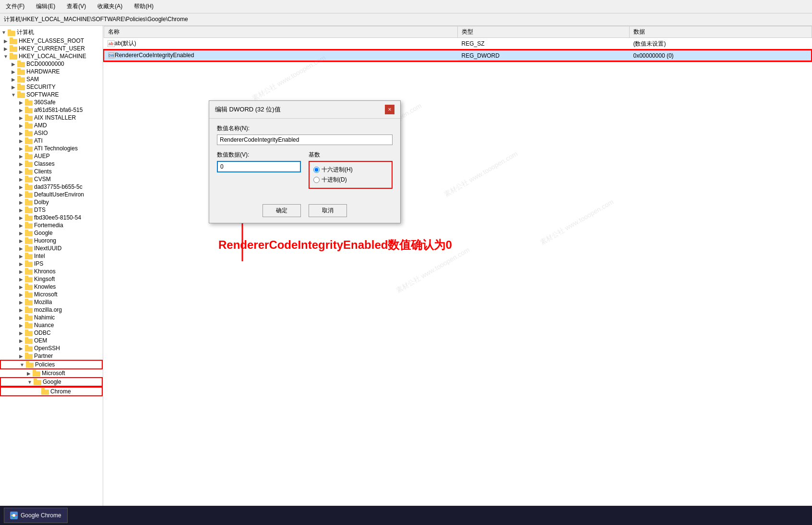  Describe the element at coordinates (51, 365) in the screenshot. I see `tree-item-policies: ▼Policies` at that location.